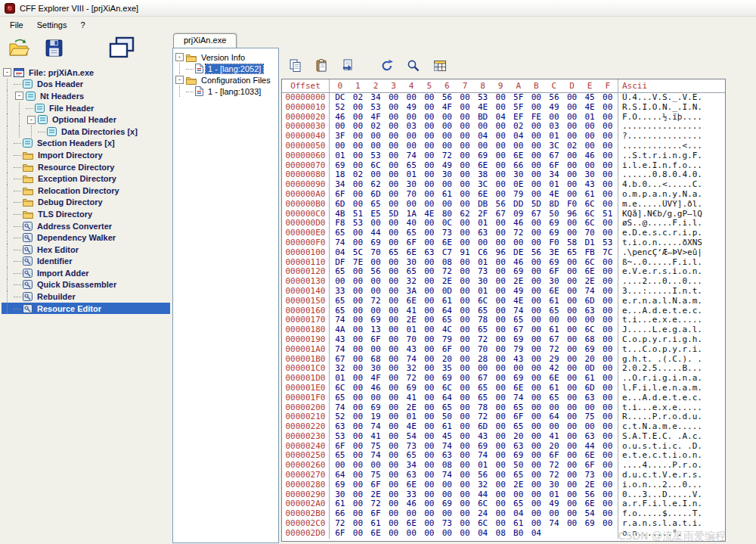 The width and height of the screenshot is (756, 544). I want to click on hex-ascii-cell: ................, so click(671, 127).